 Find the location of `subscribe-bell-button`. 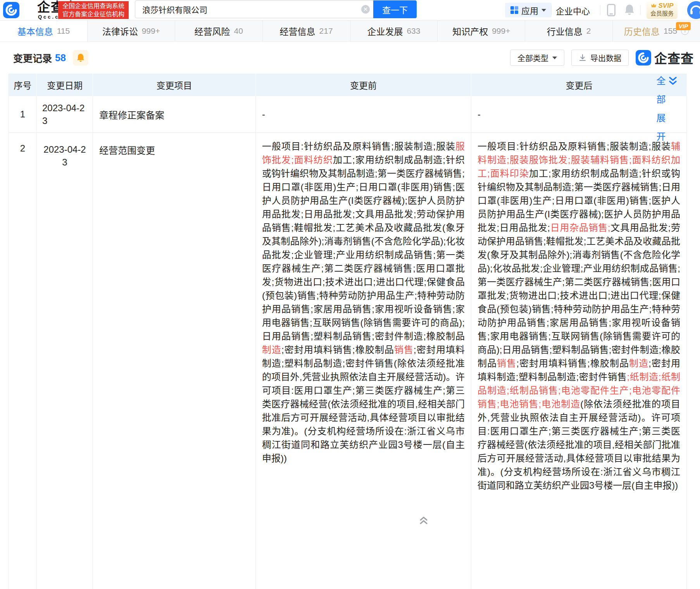

subscribe-bell-button is located at coordinates (81, 58).